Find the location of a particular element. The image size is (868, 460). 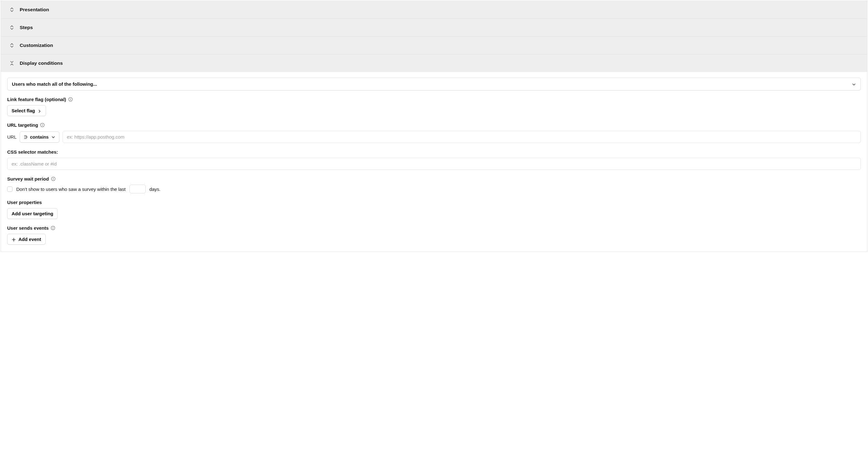

contains-symbol-icon: ∋ is located at coordinates (26, 137).